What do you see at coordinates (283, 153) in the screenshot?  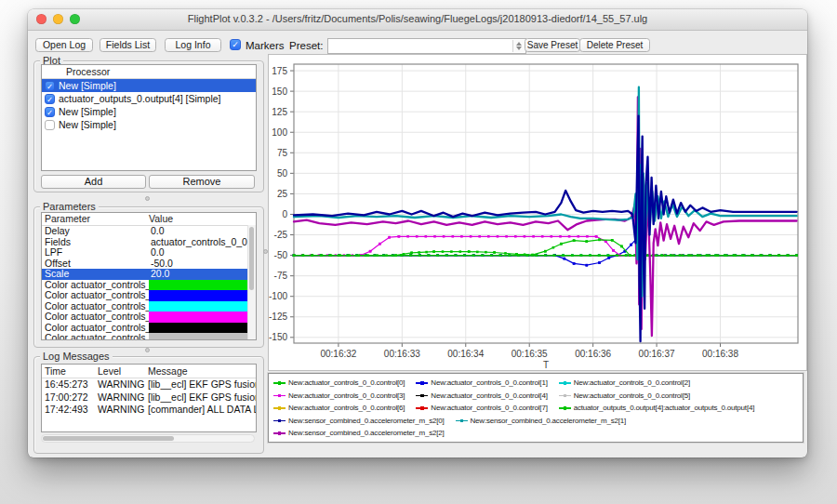 I see `svg-text: 75` at bounding box center [283, 153].